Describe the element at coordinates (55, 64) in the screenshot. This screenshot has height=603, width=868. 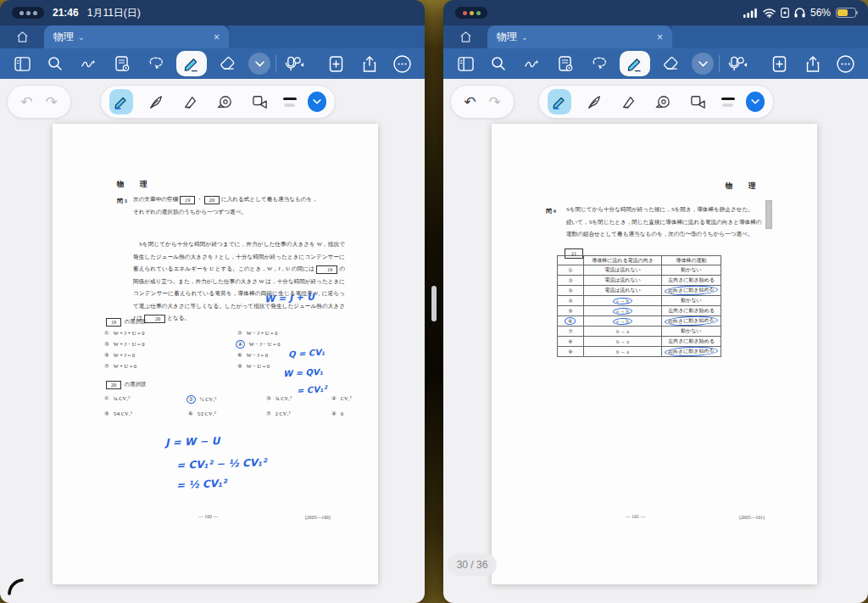
I see `search-icon` at that location.